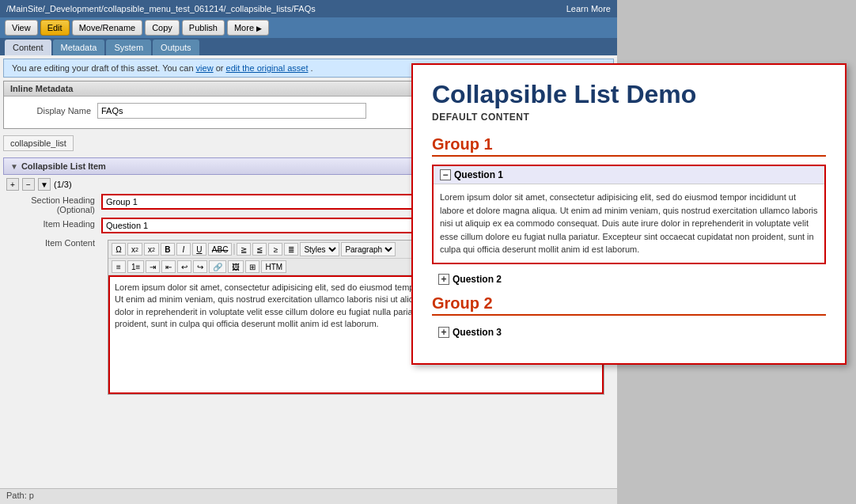 This screenshot has width=856, height=504. Describe the element at coordinates (63, 166) in the screenshot. I see `collapsible-item-title: Collapsible List Item` at that location.